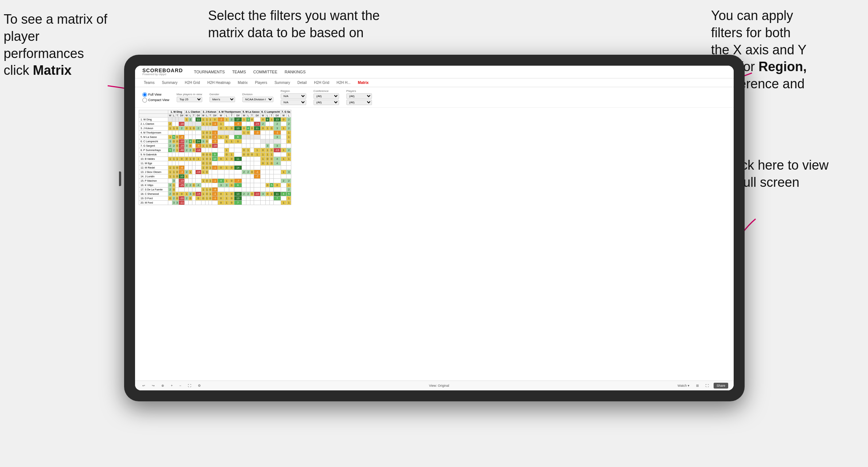 This screenshot has height=467, width=868. I want to click on nav-teams: TEAMS, so click(239, 72).